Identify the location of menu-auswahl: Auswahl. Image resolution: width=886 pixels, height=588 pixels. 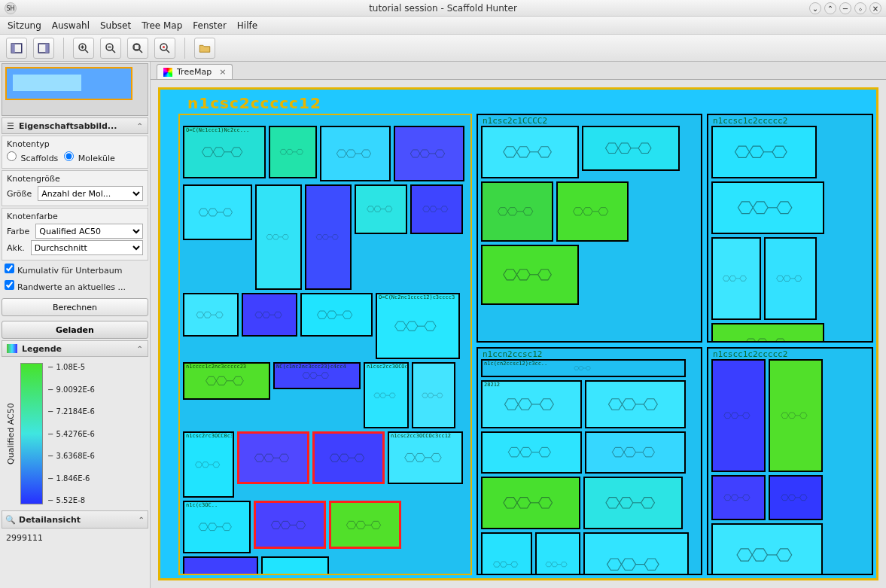
(71, 26).